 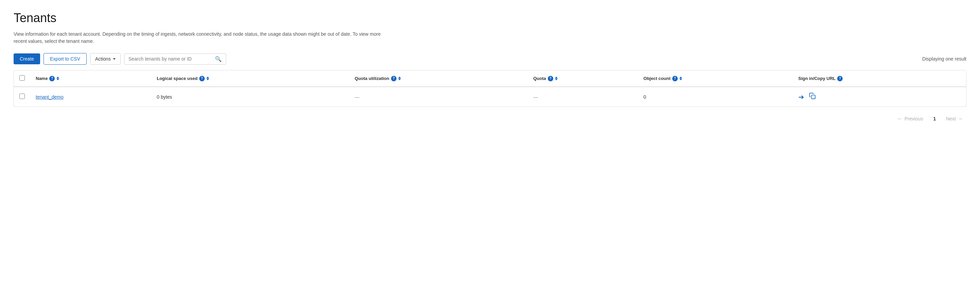 What do you see at coordinates (201, 38) in the screenshot?
I see `page-description: View information for each tenant account…` at bounding box center [201, 38].